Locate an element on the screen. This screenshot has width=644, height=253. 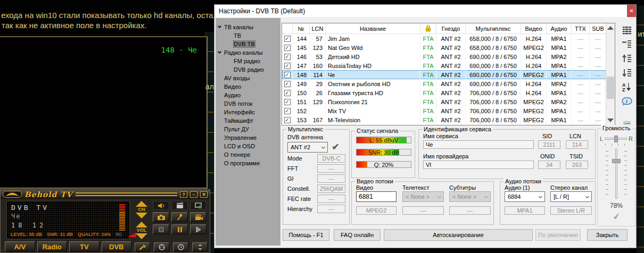
table-row: ✓15026Глазами туриста HDFTAANT #2706,000… is located at coordinates (448, 92).